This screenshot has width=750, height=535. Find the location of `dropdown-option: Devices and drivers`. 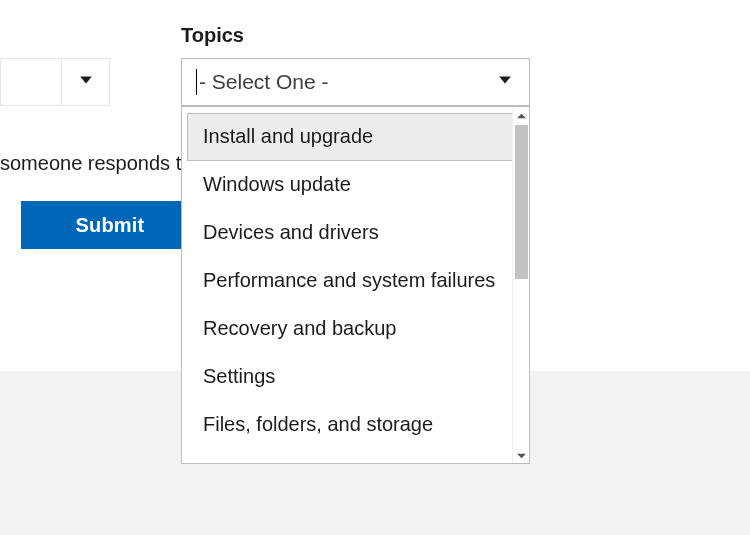

dropdown-option: Devices and drivers is located at coordinates (356, 233).